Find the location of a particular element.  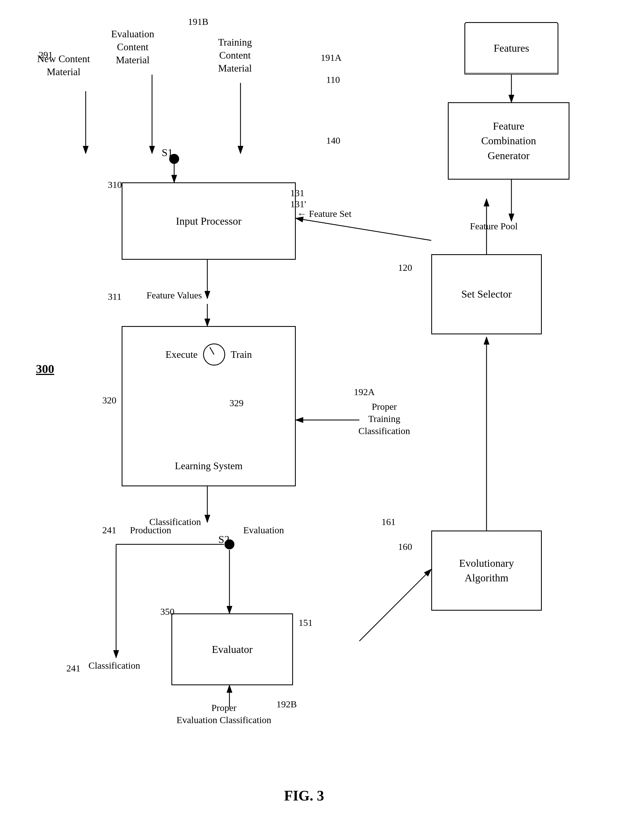

feature-combination-generator-box: FeatureCombinationGenerator is located at coordinates (509, 141).